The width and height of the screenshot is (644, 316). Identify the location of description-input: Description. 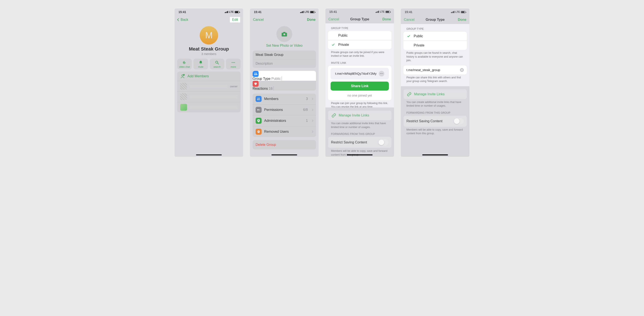
(284, 63).